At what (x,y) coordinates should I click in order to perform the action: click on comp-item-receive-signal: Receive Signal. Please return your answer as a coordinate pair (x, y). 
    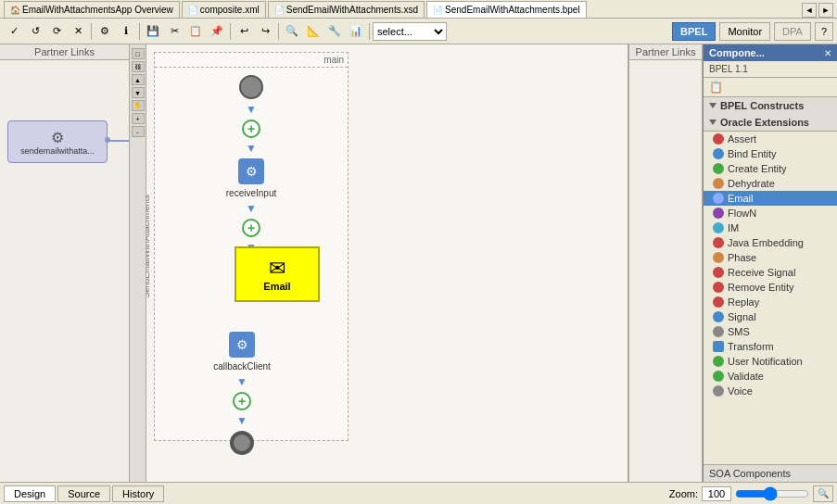
    Looking at the image, I should click on (770, 272).